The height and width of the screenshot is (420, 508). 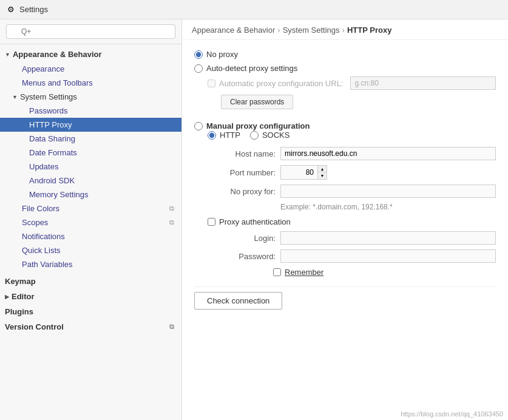 What do you see at coordinates (198, 69) in the screenshot?
I see `auto-detect-radio` at bounding box center [198, 69].